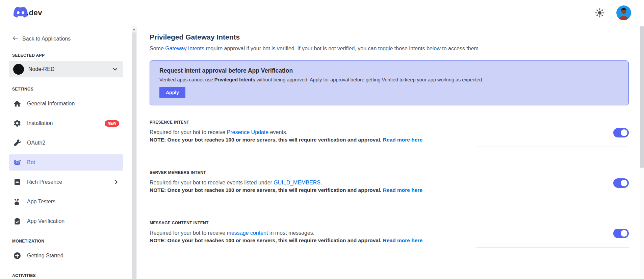  I want to click on sidebar-item-label: Rich Presence, so click(45, 182).